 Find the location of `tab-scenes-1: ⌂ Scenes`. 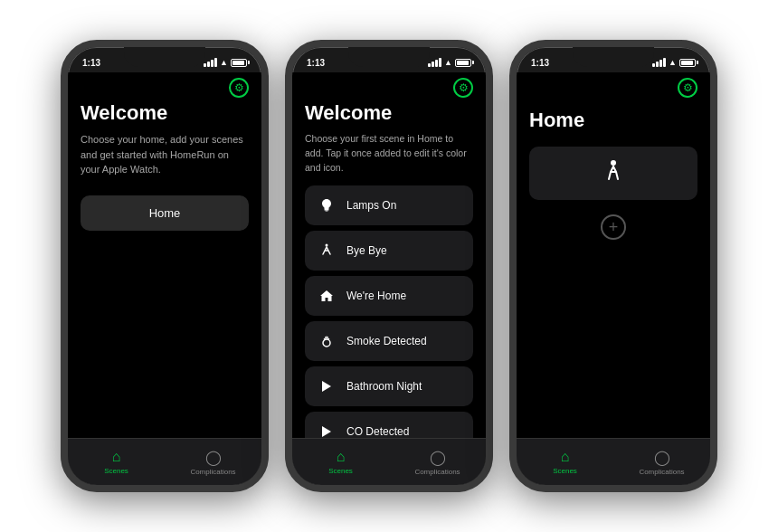

tab-scenes-1: ⌂ Scenes is located at coordinates (116, 461).